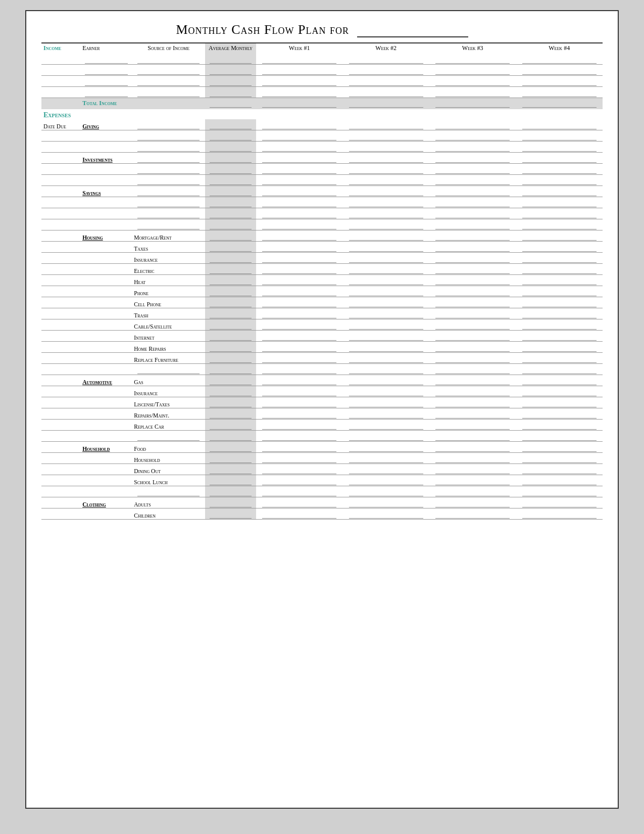 This screenshot has width=644, height=834. Describe the element at coordinates (322, 114) in the screenshot. I see `expenses-header-row: Expenses` at that location.